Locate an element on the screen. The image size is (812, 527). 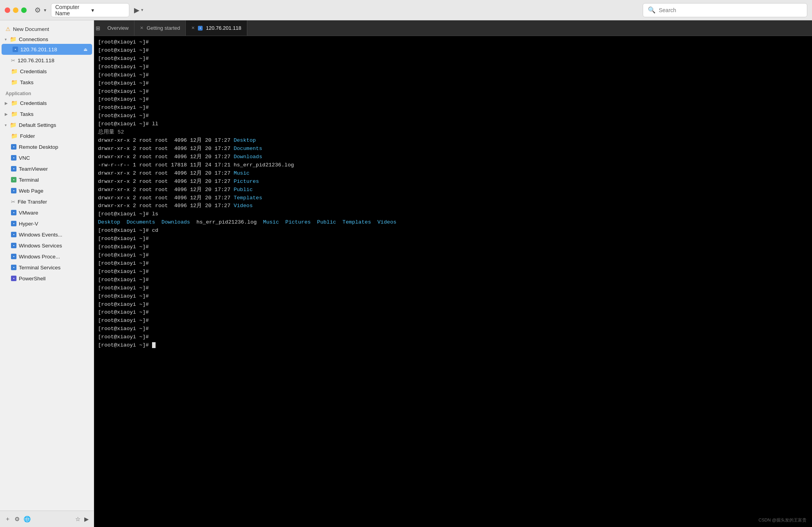
computer-name-dropdown: Computer Name ▾ is located at coordinates (90, 10).